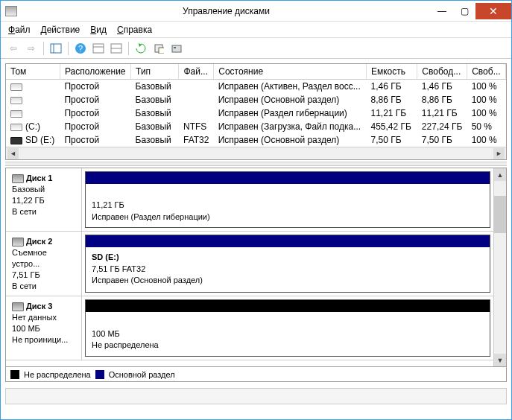 The width and height of the screenshot is (512, 420). What do you see at coordinates (288, 264) in the screenshot?
I see `partition: SD (E:)7,51 ГБ FAT32Исправен (Основной р…` at bounding box center [288, 264].